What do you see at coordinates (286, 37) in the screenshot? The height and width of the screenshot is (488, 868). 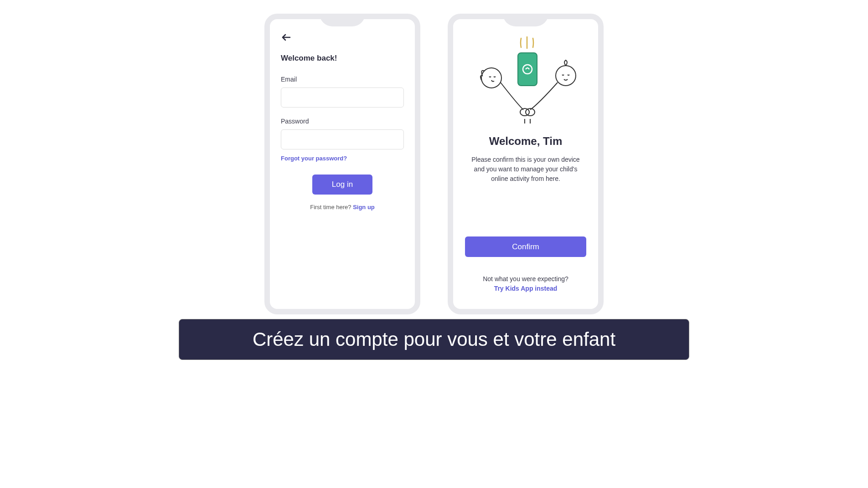 I see `back-arrow-icon` at bounding box center [286, 37].